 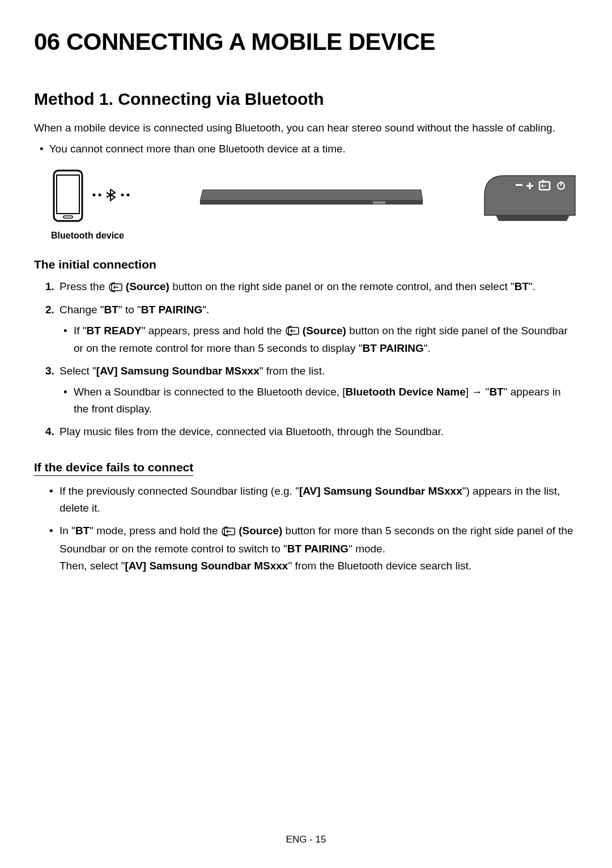 I want to click on fail-text: Then, select ", so click(x=92, y=565).